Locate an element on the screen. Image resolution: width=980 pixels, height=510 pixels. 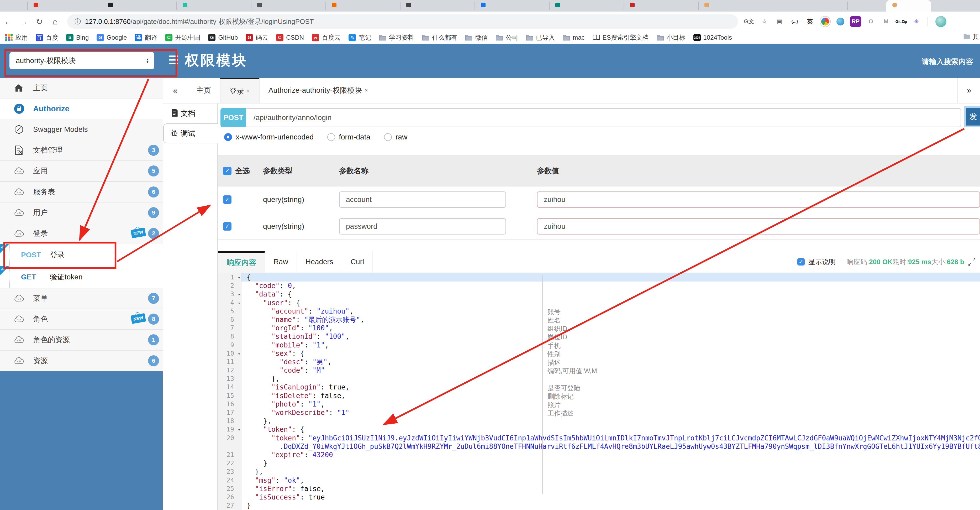
bookmark-公司: 公司 is located at coordinates (507, 38).